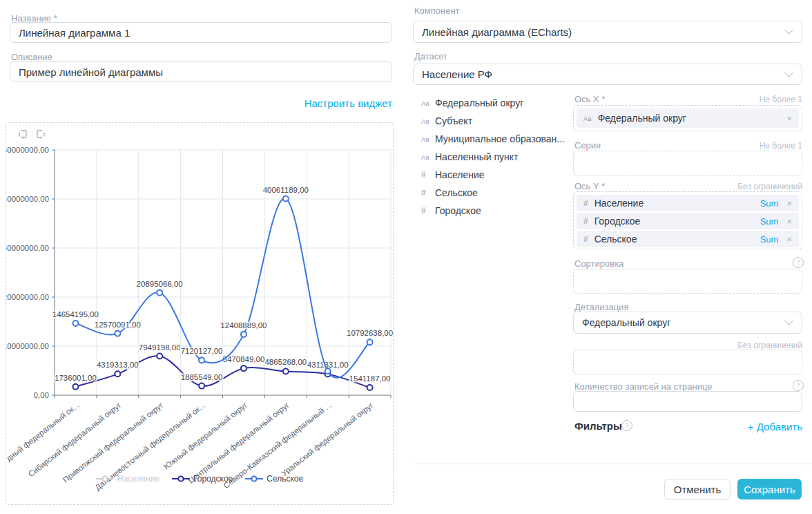 The width and height of the screenshot is (812, 514). Describe the element at coordinates (688, 221) in the screenshot. I see `field-chip: #ГородскоеSum×` at that location.